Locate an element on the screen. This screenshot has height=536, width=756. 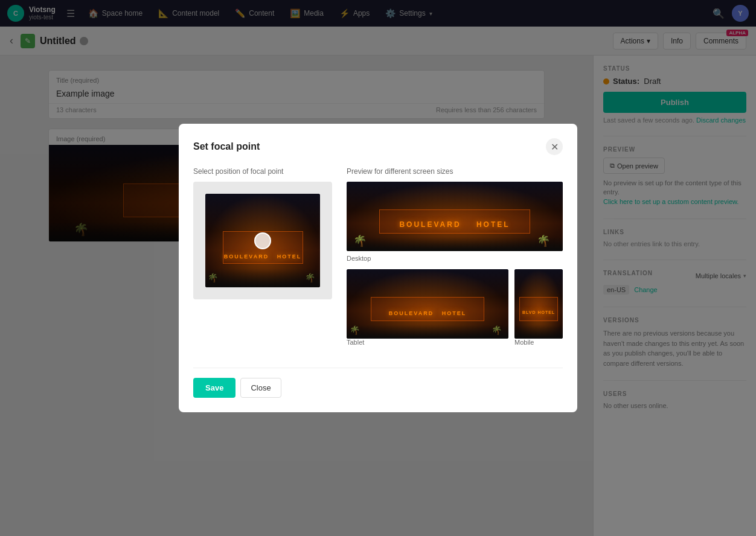
focal-point-handle is located at coordinates (263, 241).